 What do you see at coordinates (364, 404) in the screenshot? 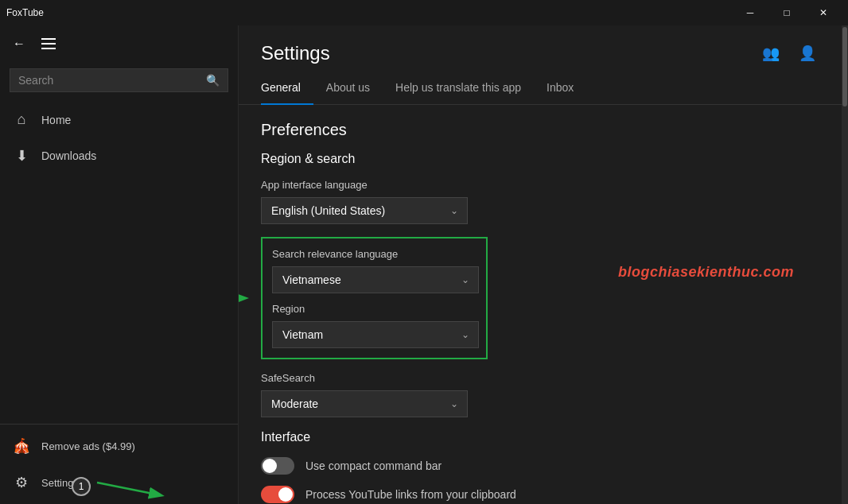
I see `safe-search-dropdown-wrapper: Moderate ⌄` at bounding box center [364, 404].